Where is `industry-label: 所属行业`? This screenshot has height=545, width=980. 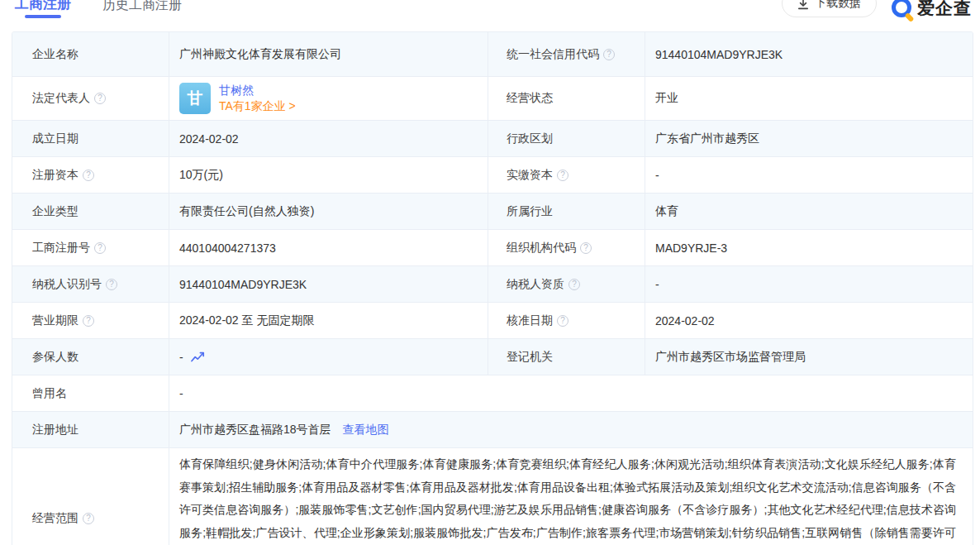 industry-label: 所属行业 is located at coordinates (567, 212).